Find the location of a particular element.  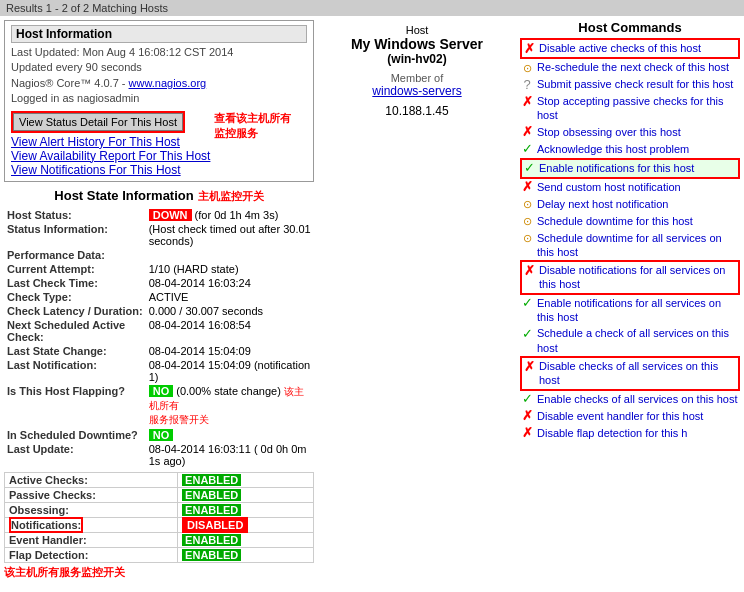

list-item: ✗ Send custom host notification is located at coordinates (630, 188).